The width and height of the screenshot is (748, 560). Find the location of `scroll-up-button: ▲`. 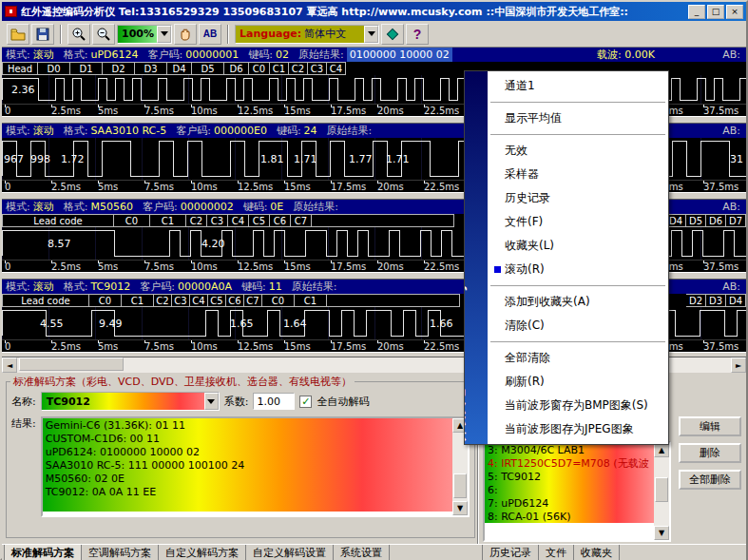

scroll-up-button: ▲ is located at coordinates (662, 451).